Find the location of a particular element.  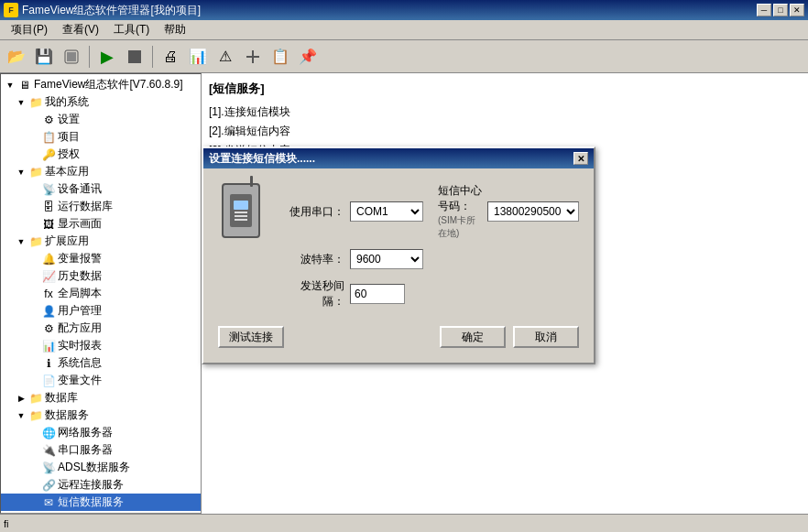

close-button: ✕ is located at coordinates (797, 10).